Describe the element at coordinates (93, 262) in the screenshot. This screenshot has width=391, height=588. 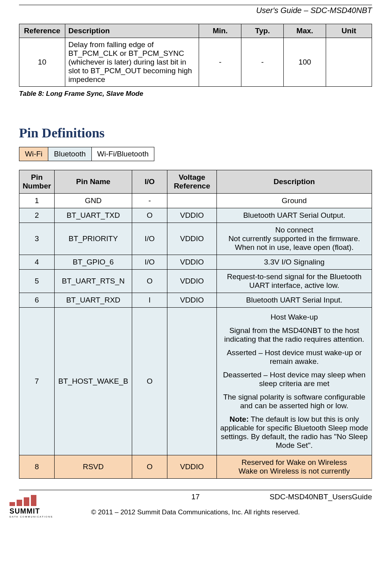
I see `cell-name: BT_GPIO_6` at that location.